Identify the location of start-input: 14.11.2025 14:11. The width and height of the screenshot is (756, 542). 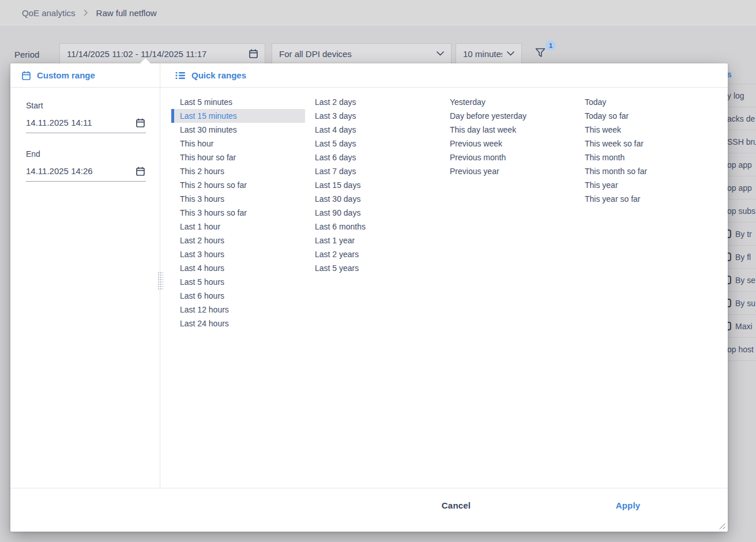
(86, 126).